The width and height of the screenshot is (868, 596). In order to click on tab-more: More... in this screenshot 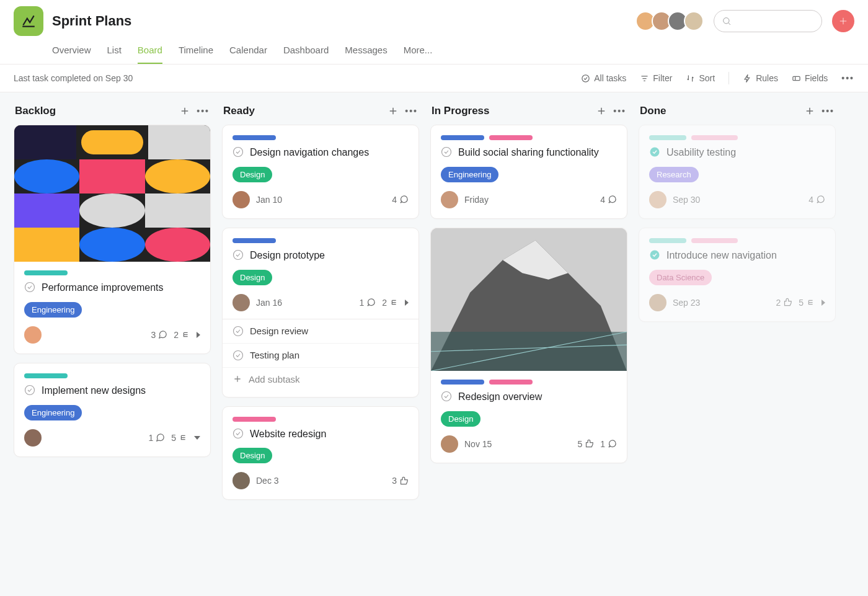, I will do `click(418, 52)`.